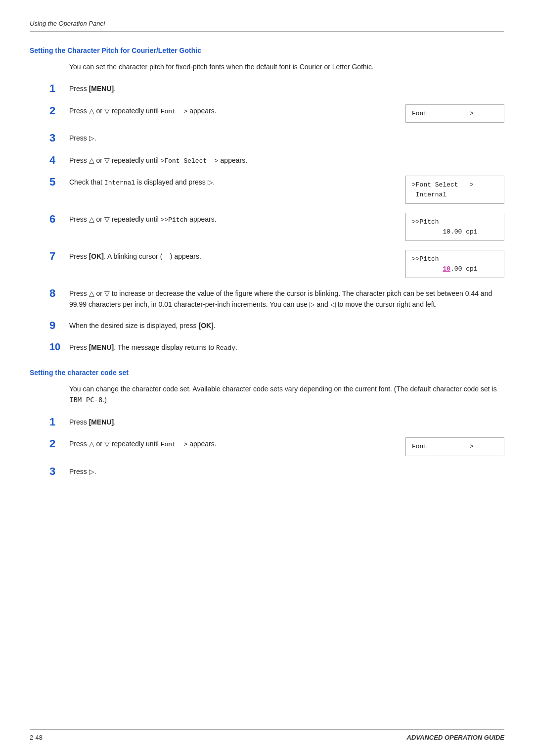 This screenshot has width=534, height=756. I want to click on step-9: 9 When the desired size is displayed, pr…, so click(277, 326).